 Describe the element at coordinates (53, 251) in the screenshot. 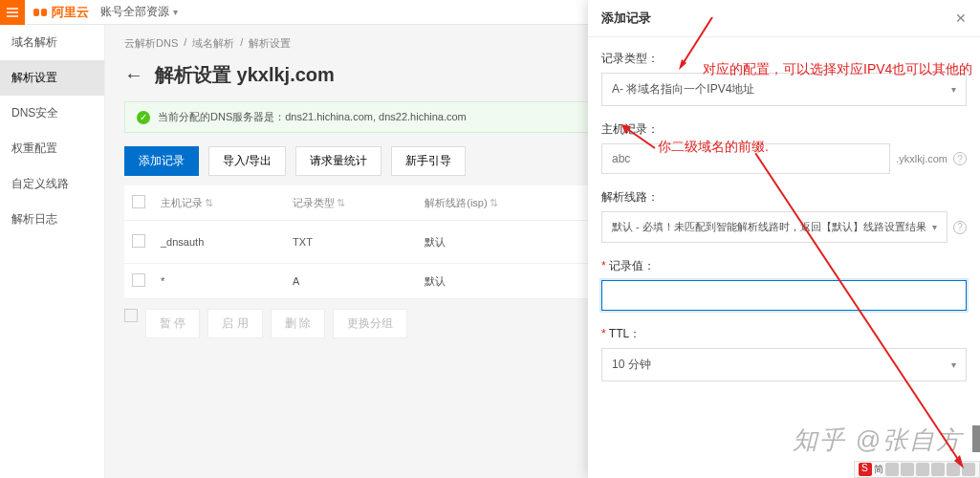

I see `sidebar: 域名解析 解析设置 DNS安全 权重配置 自定义线路 解析日志` at that location.